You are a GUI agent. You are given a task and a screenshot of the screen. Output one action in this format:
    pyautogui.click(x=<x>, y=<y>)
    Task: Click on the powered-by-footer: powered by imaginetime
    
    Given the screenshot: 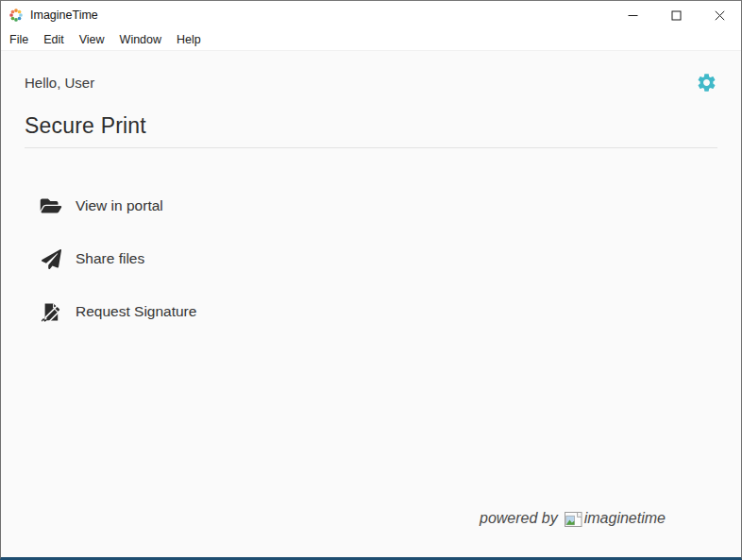 What is the action you would take?
    pyautogui.click(x=572, y=518)
    